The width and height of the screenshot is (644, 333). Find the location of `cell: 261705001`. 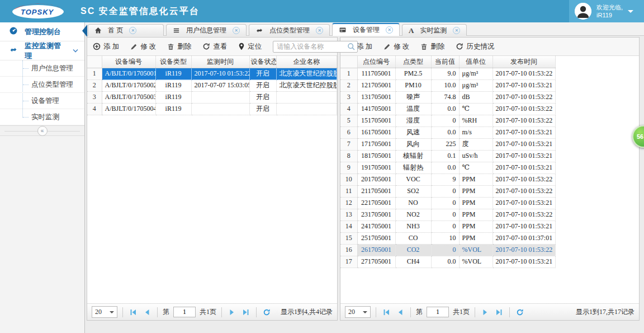

cell: 261705001 is located at coordinates (376, 250).